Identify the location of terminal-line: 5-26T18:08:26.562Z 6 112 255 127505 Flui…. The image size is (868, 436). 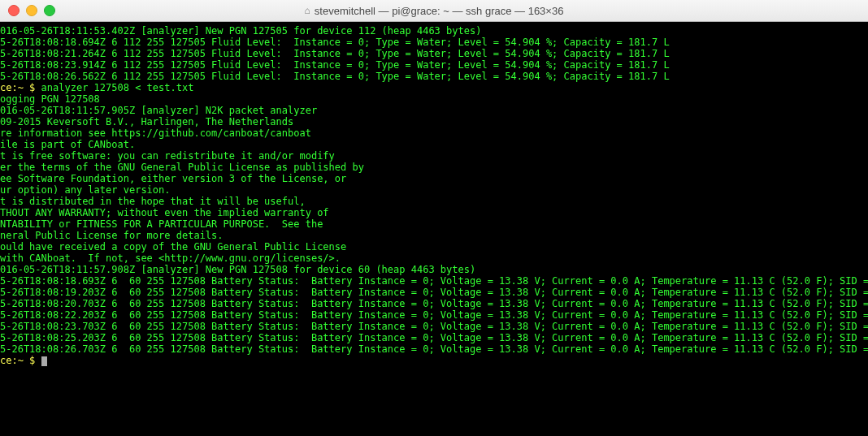
(434, 76).